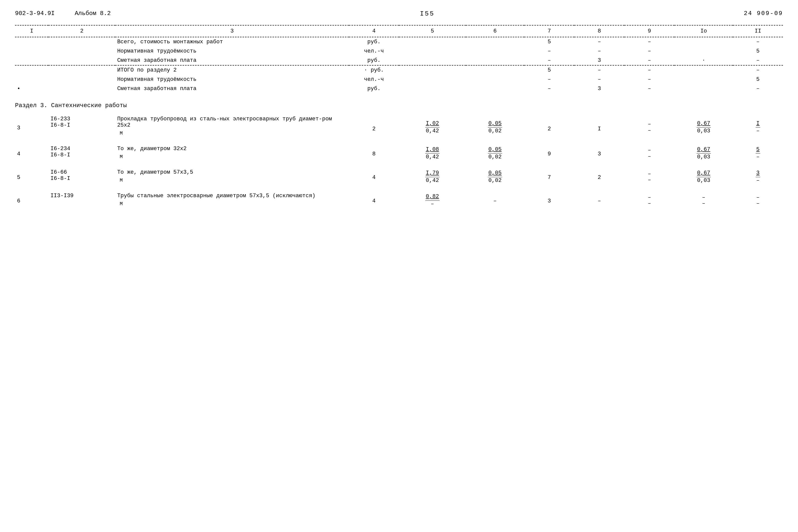  What do you see at coordinates (758, 153) in the screenshot?
I see `row4-col11-fraction: 5 –` at bounding box center [758, 153].